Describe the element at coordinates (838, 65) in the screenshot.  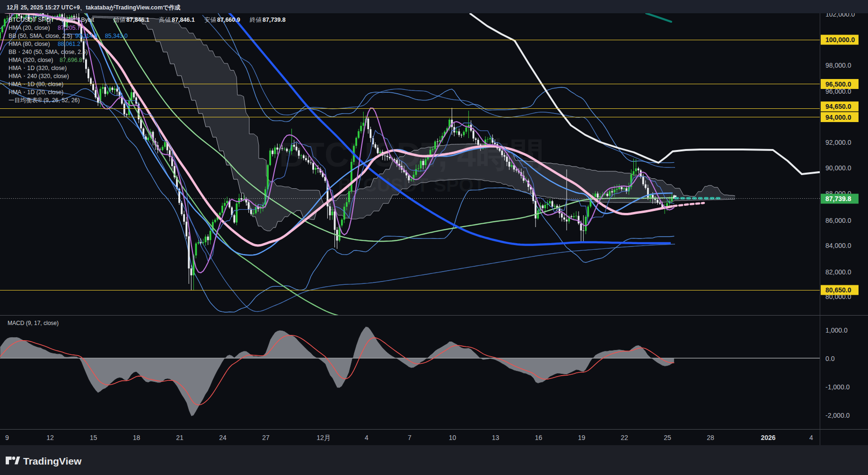
I see `svg-text: 98,000.0` at that location.